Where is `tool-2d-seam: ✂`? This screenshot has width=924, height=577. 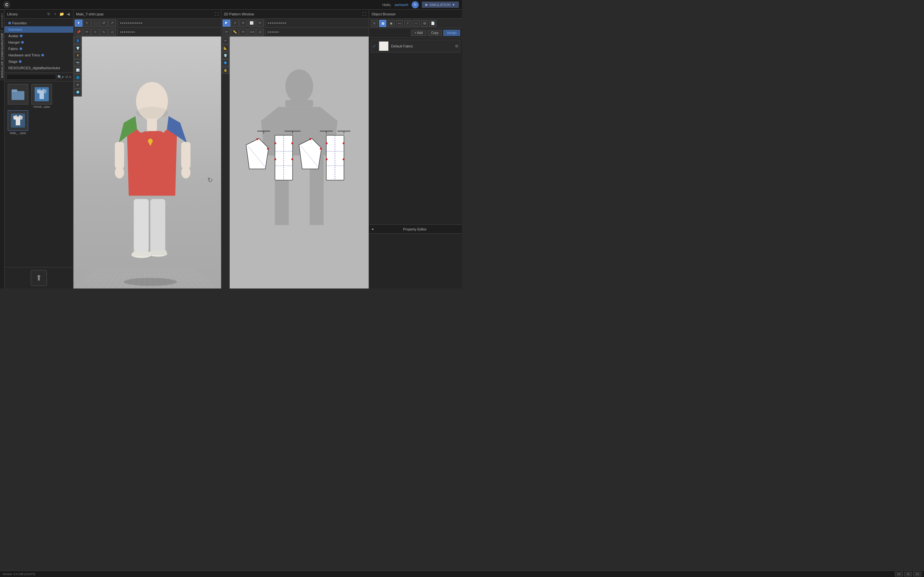
tool-2d-seam: ✂ is located at coordinates (226, 32).